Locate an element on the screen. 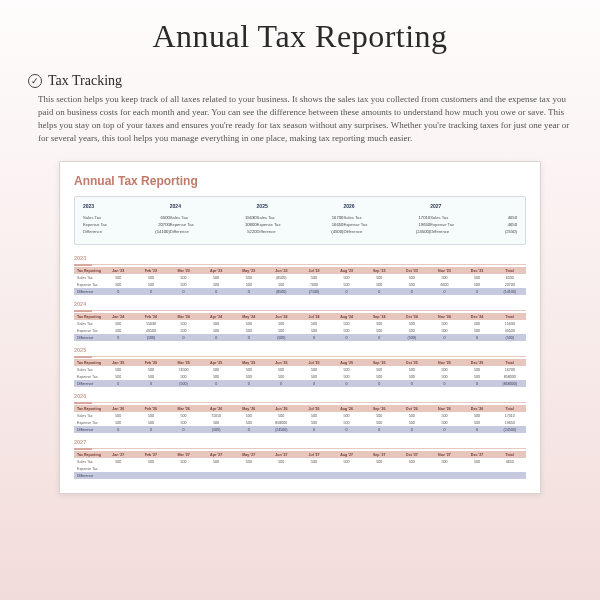  table-row: Sales Tax500500500500500(8500)5005005005… is located at coordinates (300, 278).